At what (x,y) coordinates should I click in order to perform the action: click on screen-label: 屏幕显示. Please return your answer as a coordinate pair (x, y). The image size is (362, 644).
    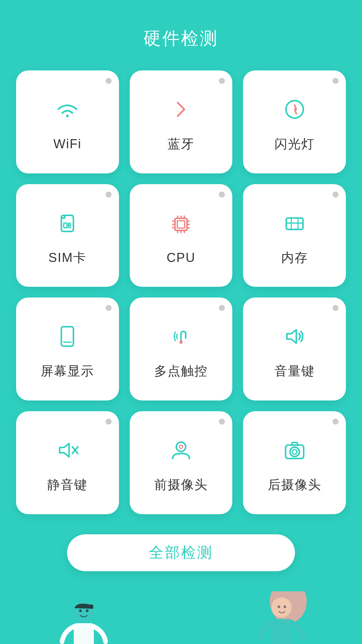
    Looking at the image, I should click on (67, 371).